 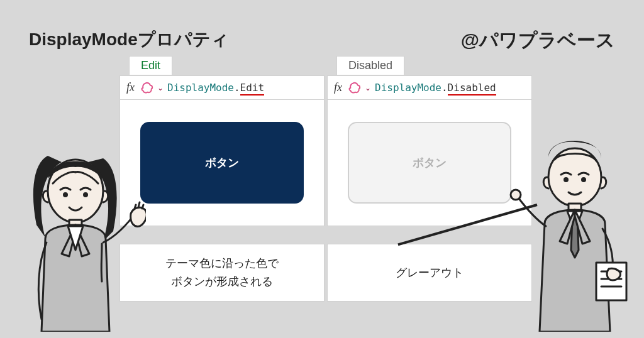 I want to click on button-preview-area-edit: ボタン, so click(x=222, y=163).